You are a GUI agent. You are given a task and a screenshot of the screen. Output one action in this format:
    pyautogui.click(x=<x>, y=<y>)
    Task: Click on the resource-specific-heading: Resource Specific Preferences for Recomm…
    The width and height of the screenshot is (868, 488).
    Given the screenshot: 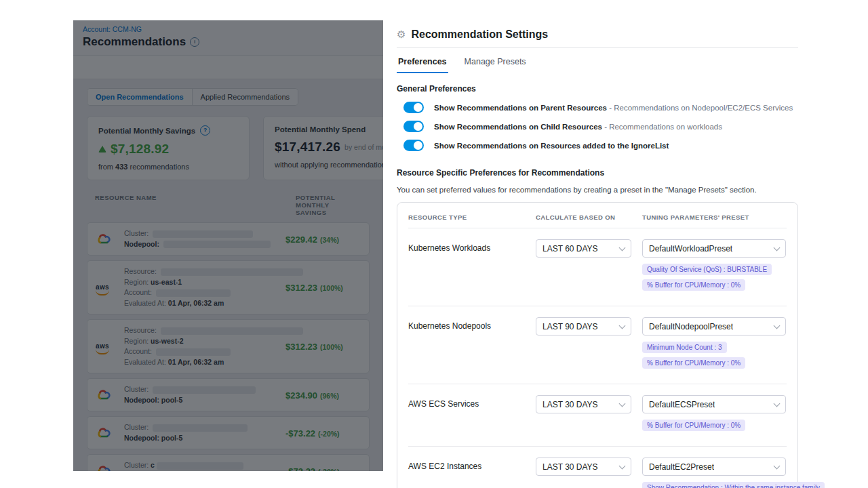 What is the action you would take?
    pyautogui.click(x=597, y=173)
    